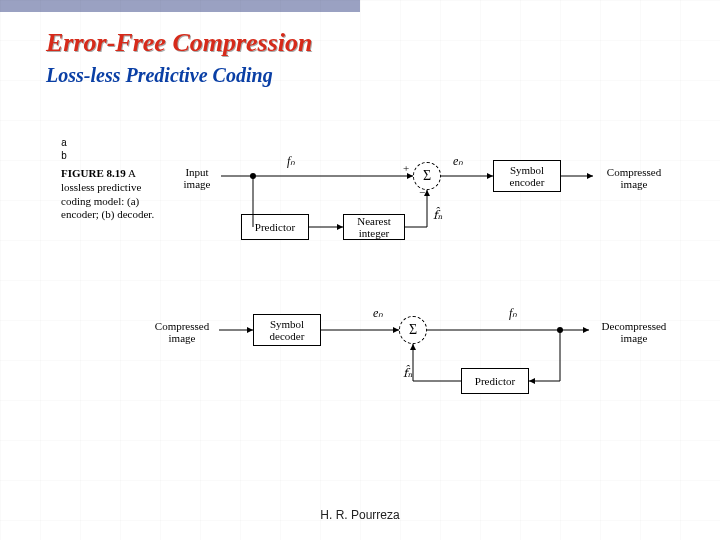 The image size is (720, 540). I want to click on nearest-integer-box: Nearest integer, so click(374, 227).